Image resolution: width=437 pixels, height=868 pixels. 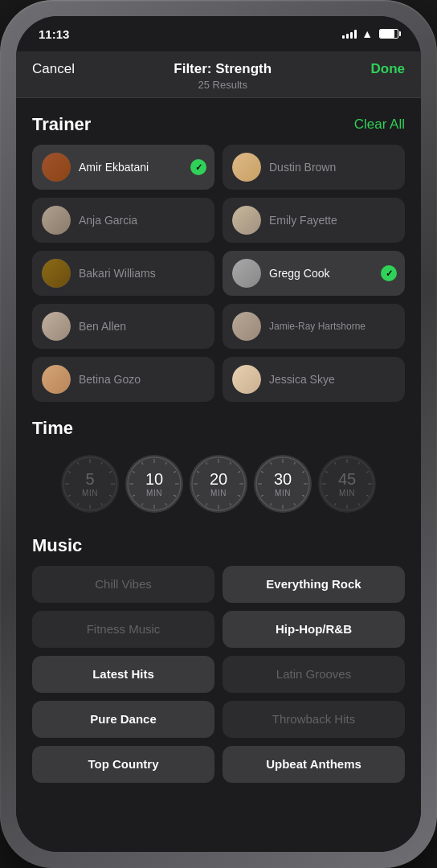 I want to click on trainer-section-title: Trainer, so click(x=61, y=125).